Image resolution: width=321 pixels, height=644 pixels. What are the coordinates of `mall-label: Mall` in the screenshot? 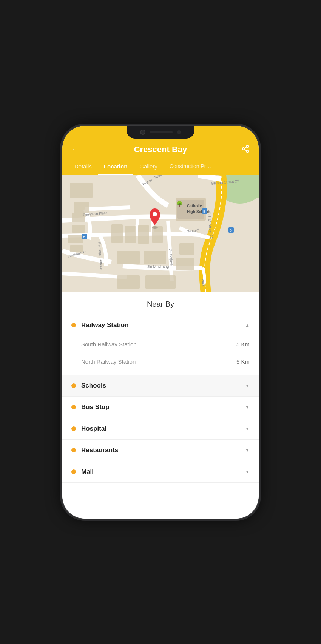 It's located at (163, 472).